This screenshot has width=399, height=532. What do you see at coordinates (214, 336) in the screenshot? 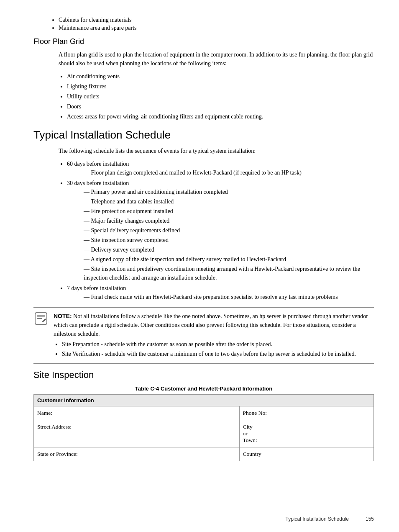
I see `note-content: NOTE: Not all installations follow a sch…` at bounding box center [214, 336].